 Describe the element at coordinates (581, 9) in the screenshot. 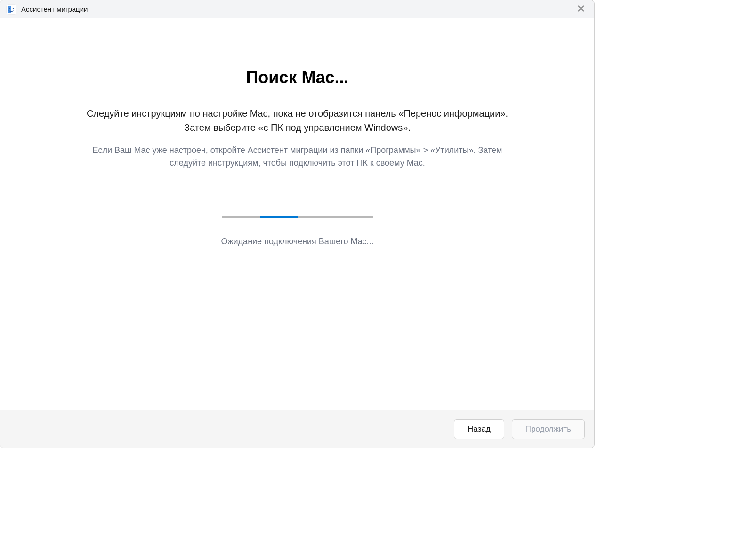

I see `close-button` at that location.